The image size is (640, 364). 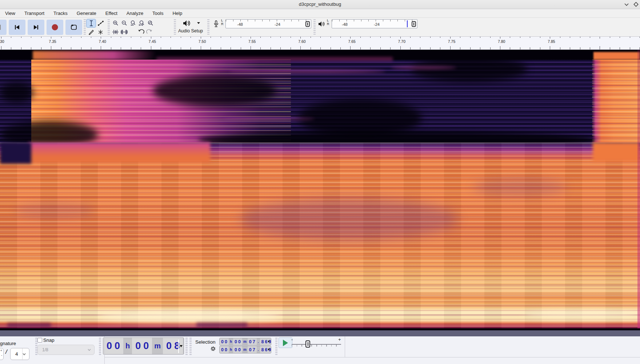 I want to click on title-bar: d3cpcpr_withoutbug, so click(x=320, y=4).